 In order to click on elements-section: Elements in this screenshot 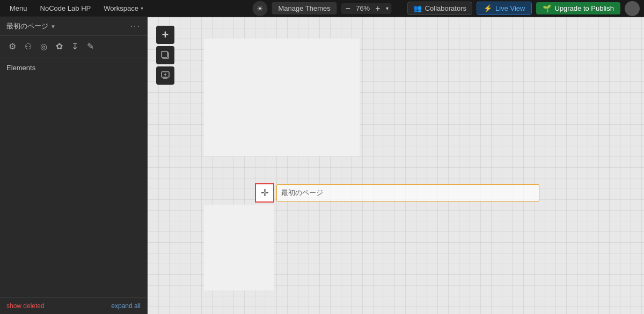, I will do `click(74, 68)`.